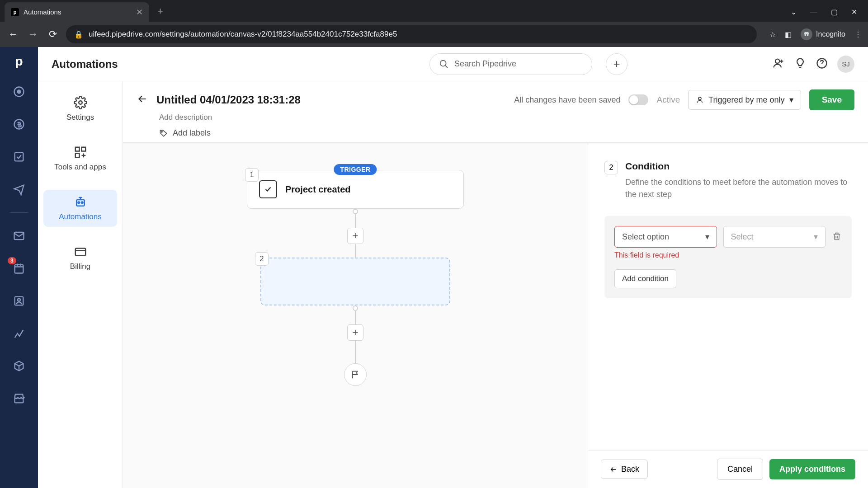 The width and height of the screenshot is (868, 488). Describe the element at coordinates (268, 189) in the screenshot. I see `project-icon` at that location.